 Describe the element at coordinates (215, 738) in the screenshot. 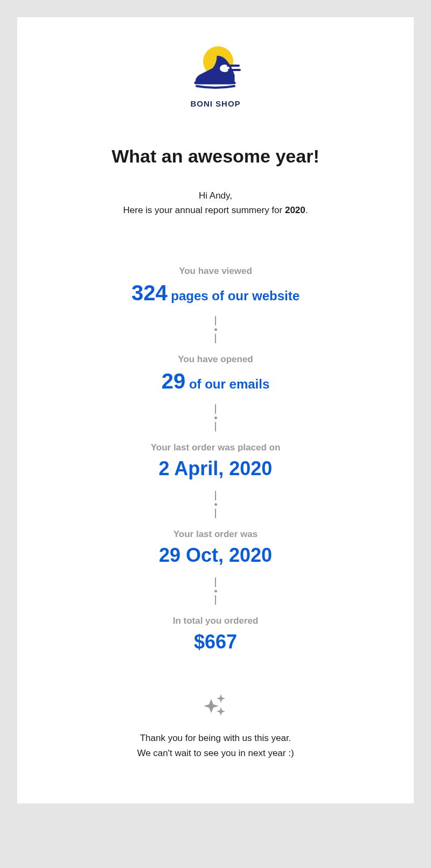

I see `closing-line-1: Thank you for being with us this year.` at that location.